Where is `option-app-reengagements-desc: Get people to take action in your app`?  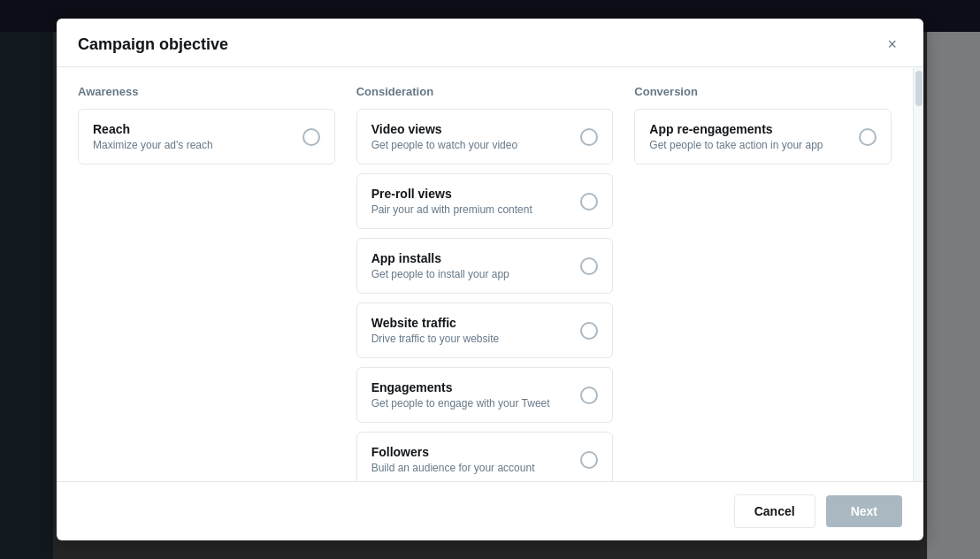
option-app-reengagements-desc: Get people to take action in your app is located at coordinates (748, 145).